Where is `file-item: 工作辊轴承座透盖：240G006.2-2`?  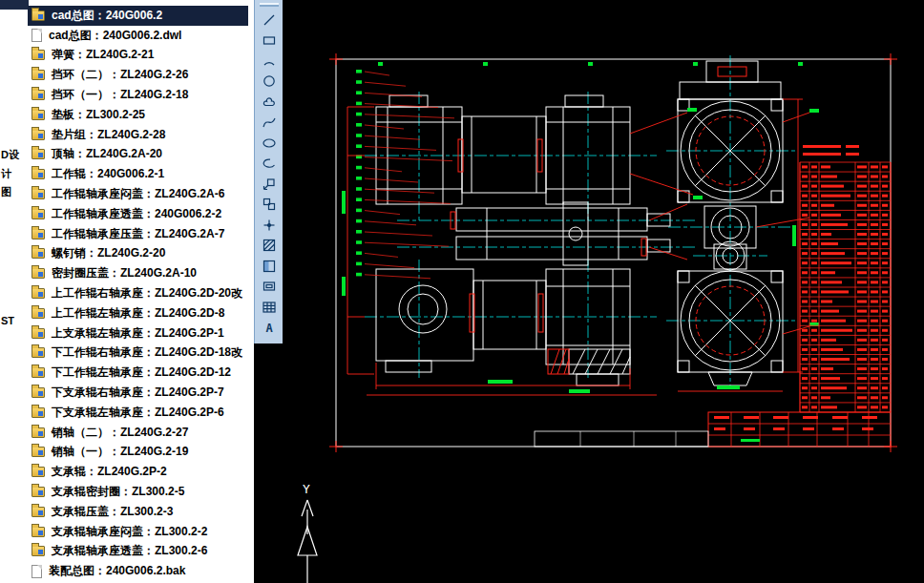 file-item: 工作辊轴承座透盖：240G006.2-2 is located at coordinates (127, 214).